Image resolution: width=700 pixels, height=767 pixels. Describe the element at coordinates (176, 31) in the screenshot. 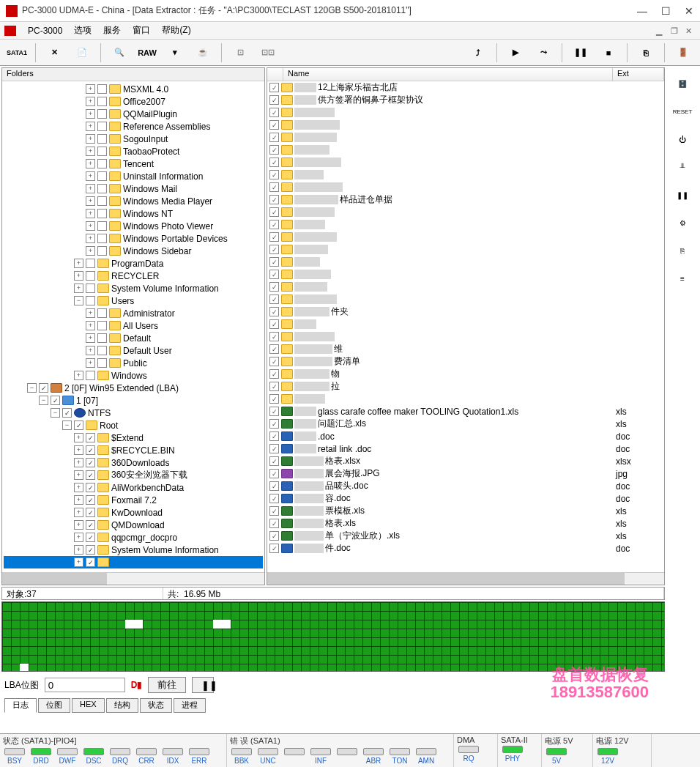

I see `menu-help: 帮助(Z)` at that location.